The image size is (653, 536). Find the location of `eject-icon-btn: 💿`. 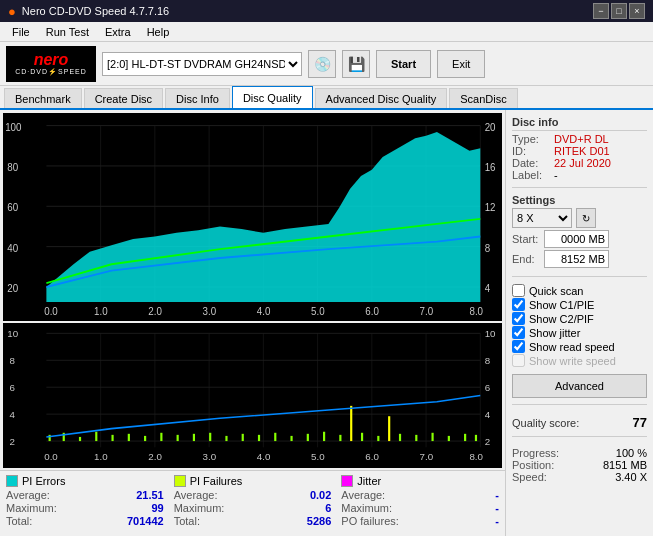

eject-icon-btn: 💿 is located at coordinates (322, 64).